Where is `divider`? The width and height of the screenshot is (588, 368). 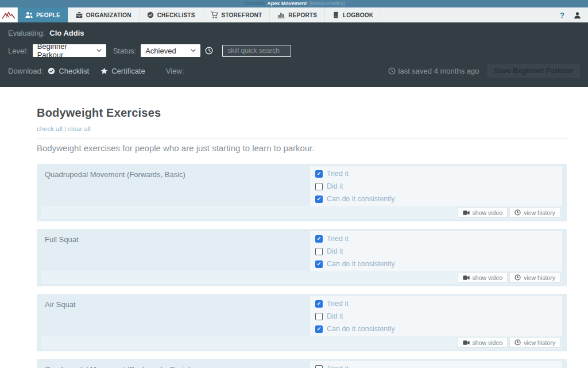
divider is located at coordinates (302, 138).